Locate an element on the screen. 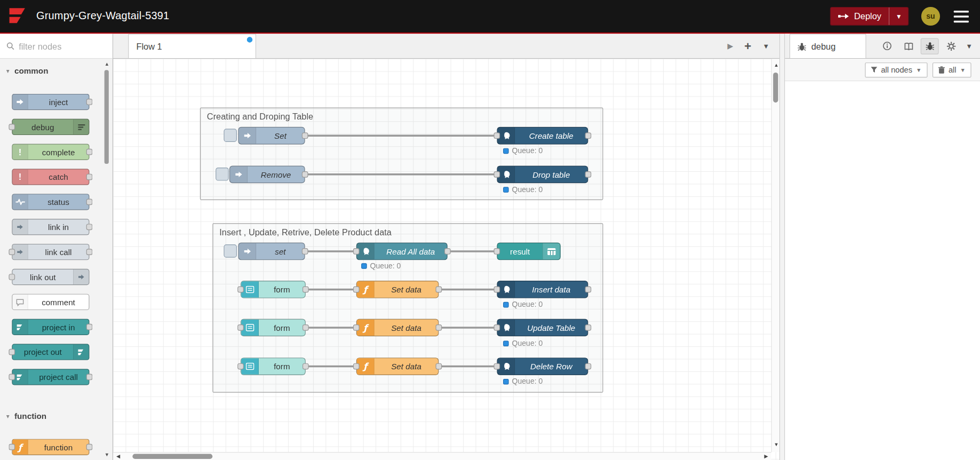 The width and height of the screenshot is (980, 460). node-inject-set: Set is located at coordinates (271, 136).